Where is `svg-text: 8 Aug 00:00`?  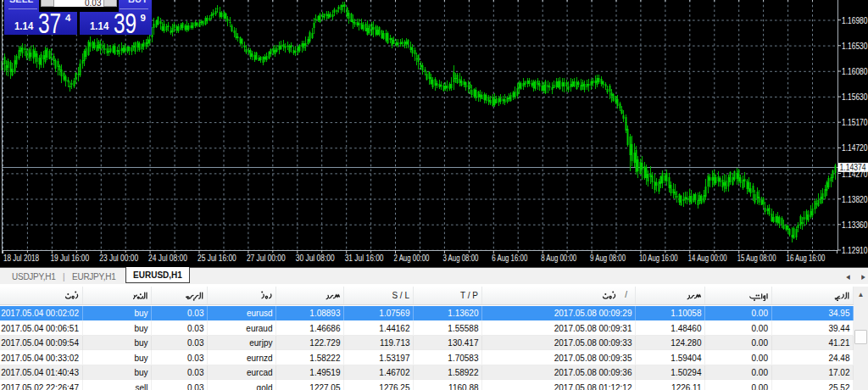
svg-text: 8 Aug 00:00 is located at coordinates (559, 258).